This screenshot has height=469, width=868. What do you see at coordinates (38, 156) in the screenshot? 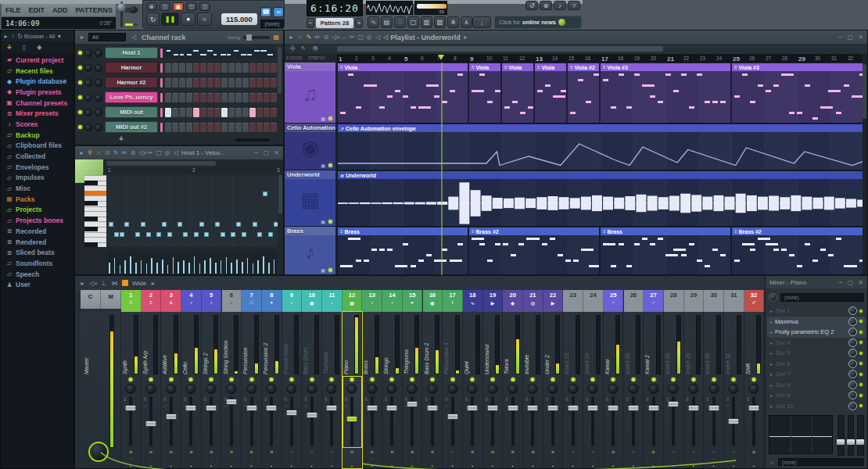
I see `browser-item-collected: ▱Collected` at bounding box center [38, 156].